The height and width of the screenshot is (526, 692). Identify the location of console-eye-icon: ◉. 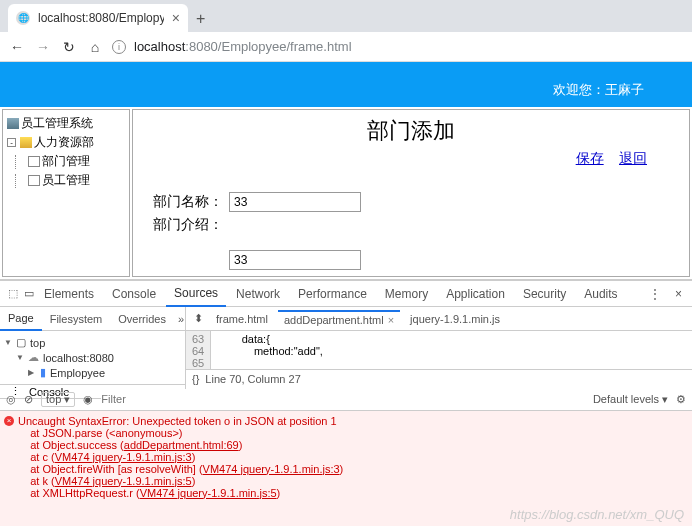
(88, 400).